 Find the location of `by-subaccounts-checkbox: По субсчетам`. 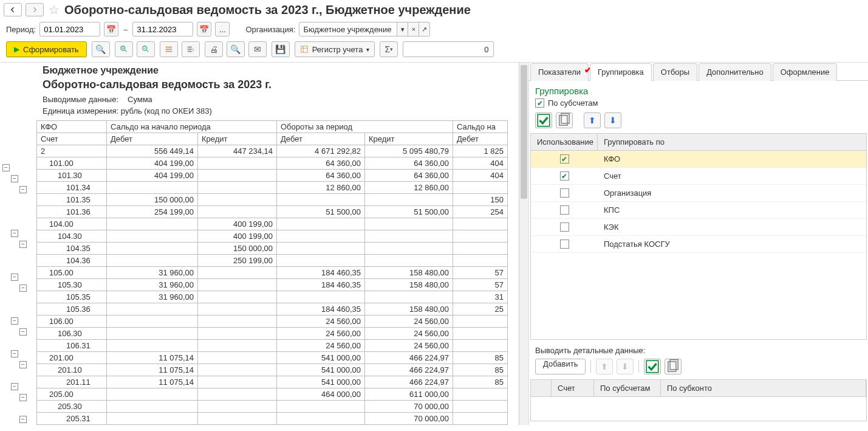

by-subaccounts-checkbox: По субсчетам is located at coordinates (699, 105).